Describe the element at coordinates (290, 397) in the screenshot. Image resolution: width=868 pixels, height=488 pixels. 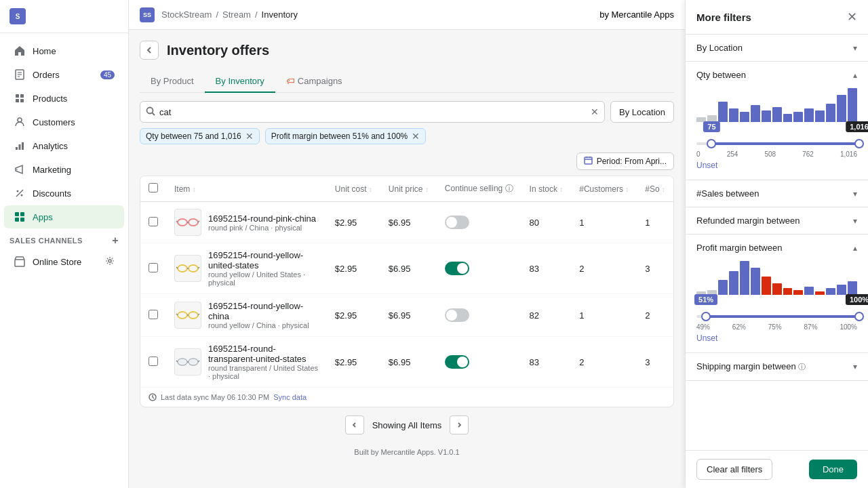
I see `sync-link: Sync data` at that location.